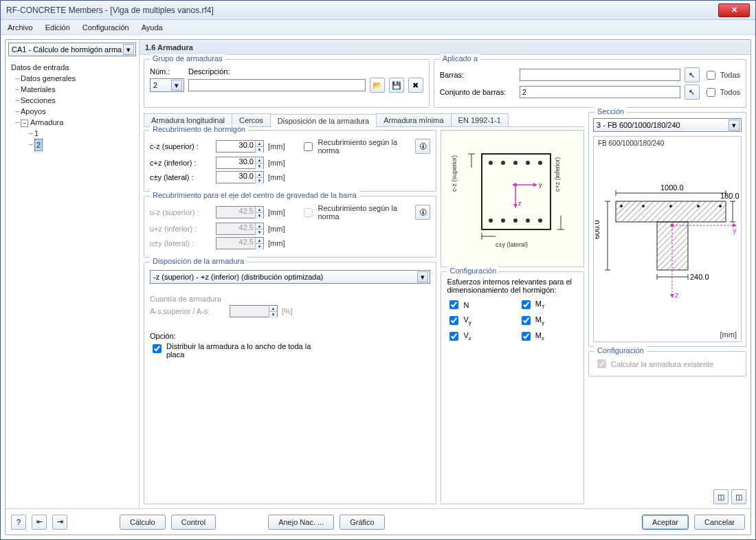  Describe the element at coordinates (610, 111) in the screenshot. I see `legend: Sección` at that location.